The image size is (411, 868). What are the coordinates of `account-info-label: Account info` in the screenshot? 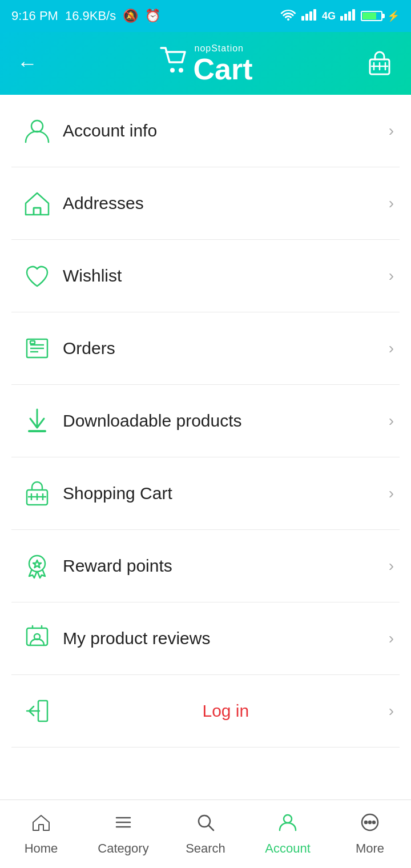 It's located at (226, 131).